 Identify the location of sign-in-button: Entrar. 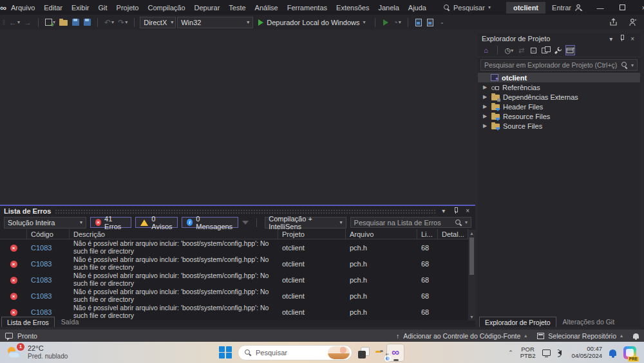
(567, 8).